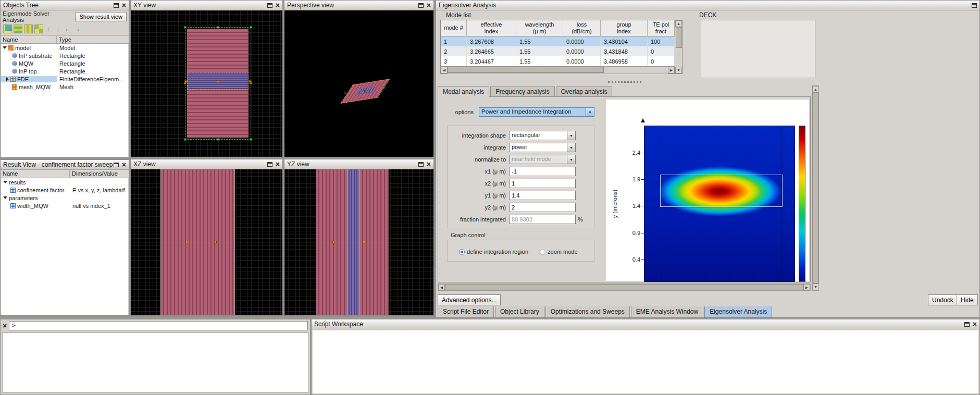  Describe the element at coordinates (65, 64) in the screenshot. I see `tree-row-mqw: MQW Rectangle` at that location.